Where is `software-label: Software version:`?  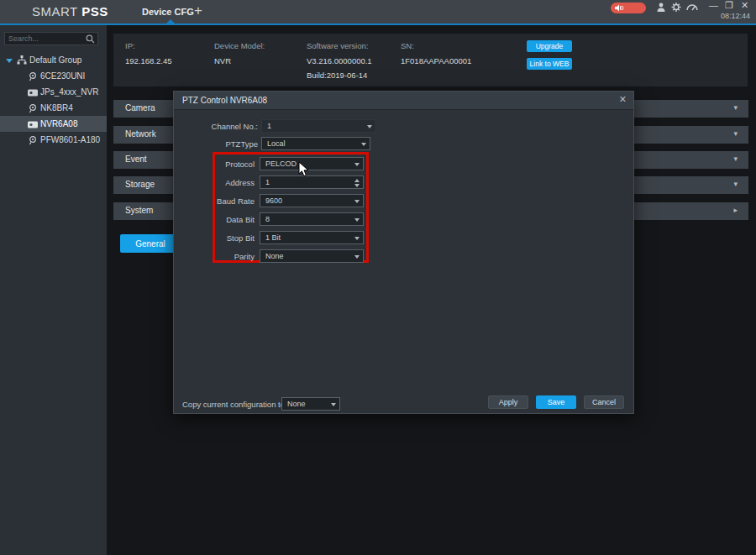 software-label: Software version: is located at coordinates (338, 45).